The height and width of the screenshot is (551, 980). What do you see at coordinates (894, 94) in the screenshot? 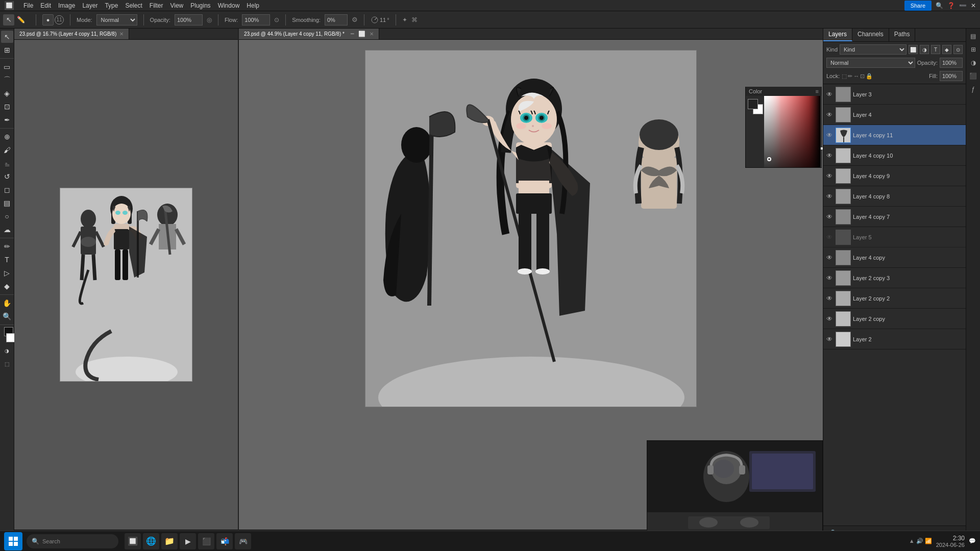
I see `layer-item: 👁 Layer 3` at bounding box center [894, 94].